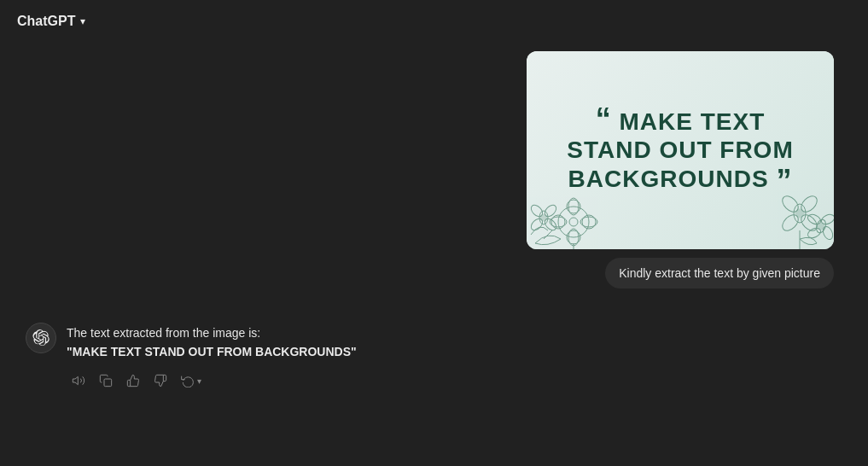  Describe the element at coordinates (133, 381) in the screenshot. I see `thumbs-up-icon` at that location.